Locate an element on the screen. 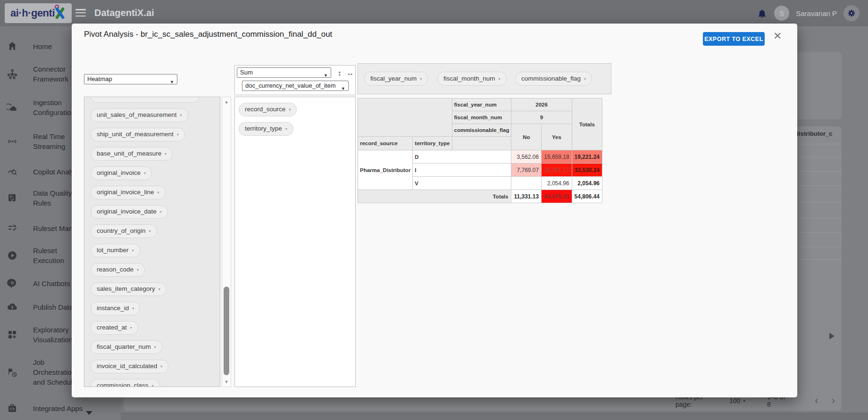 This screenshot has width=868, height=420. sidebar-item-home: Home is located at coordinates (29, 46).